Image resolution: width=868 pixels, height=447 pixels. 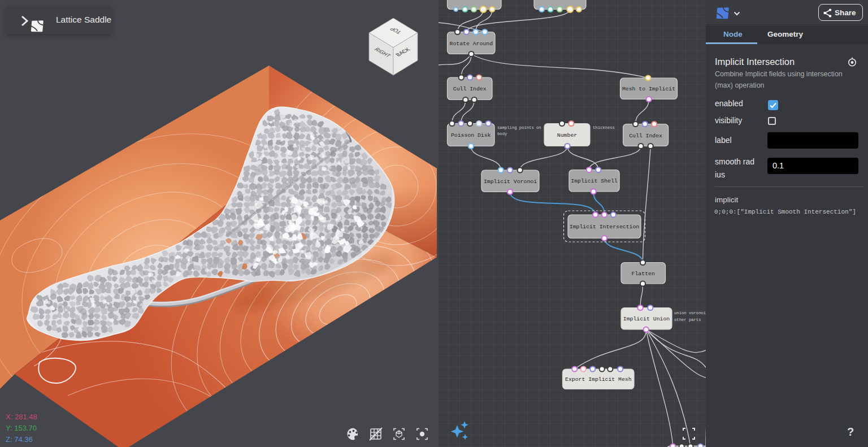 What do you see at coordinates (646, 319) in the screenshot?
I see `svg-text: Implicit Union` at bounding box center [646, 319].